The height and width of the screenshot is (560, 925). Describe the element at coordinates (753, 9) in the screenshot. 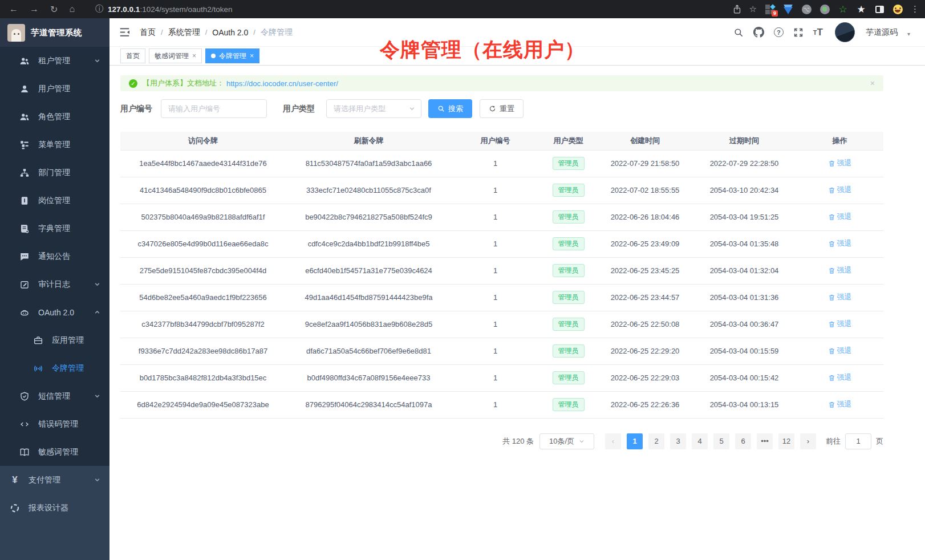

I see `bookmark-star-icon: ☆` at that location.